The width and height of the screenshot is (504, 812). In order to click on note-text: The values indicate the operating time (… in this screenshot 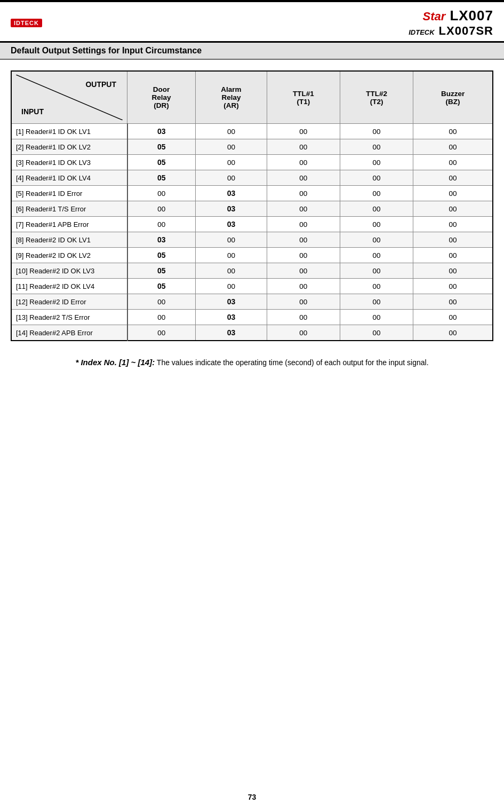, I will do `click(293, 362)`.